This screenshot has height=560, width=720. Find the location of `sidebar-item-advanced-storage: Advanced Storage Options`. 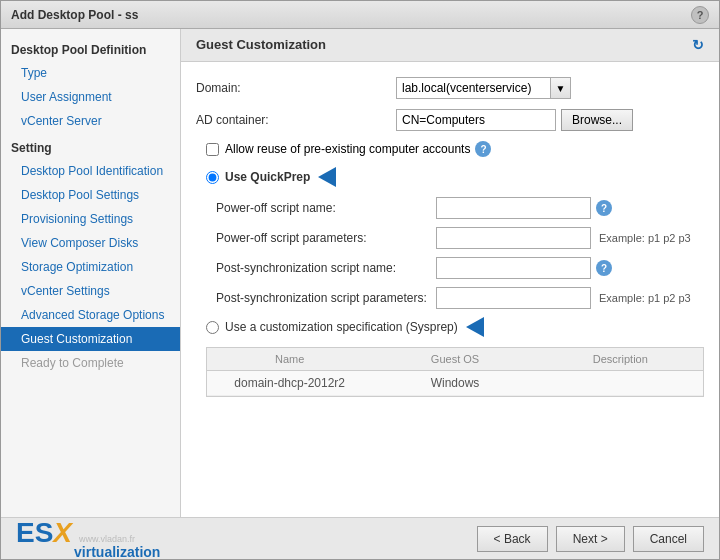

sidebar-item-advanced-storage: Advanced Storage Options is located at coordinates (90, 315).